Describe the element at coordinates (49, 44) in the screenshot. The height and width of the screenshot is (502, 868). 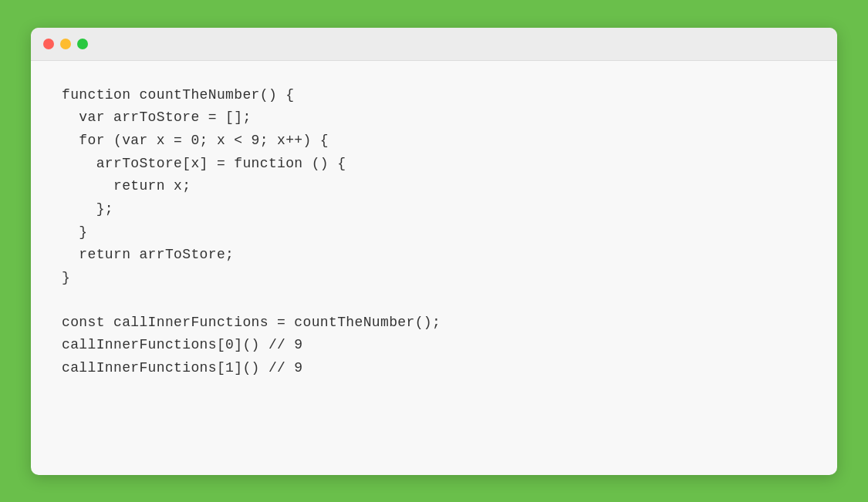
I see `close-button` at that location.